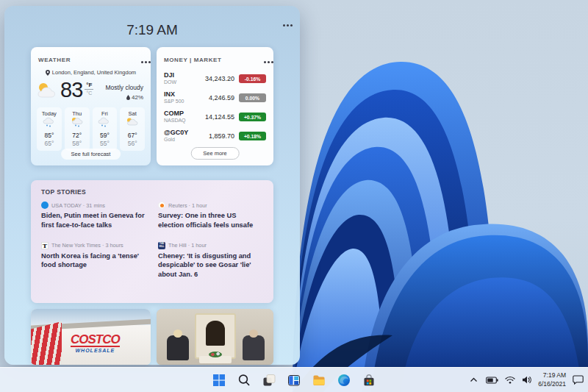 The height and width of the screenshot is (392, 588). What do you see at coordinates (143, 60) in the screenshot?
I see `weather-more-options-icon` at bounding box center [143, 60].